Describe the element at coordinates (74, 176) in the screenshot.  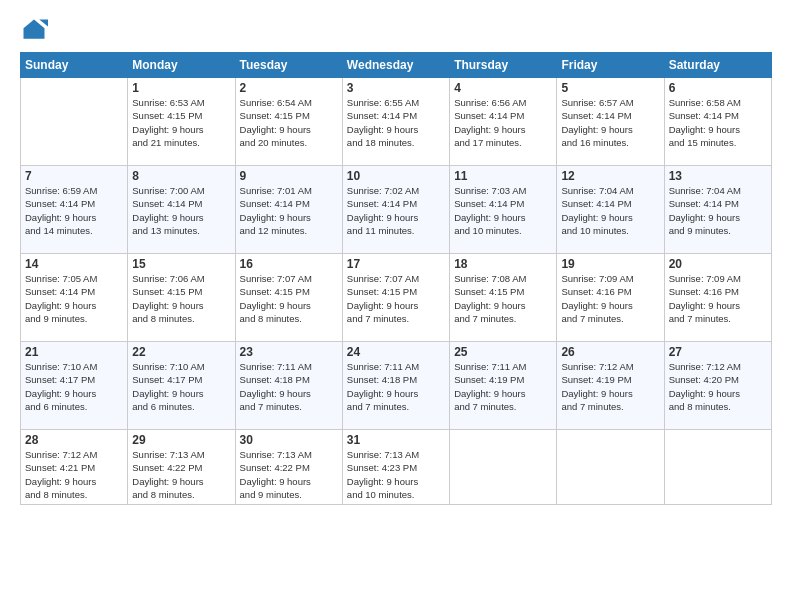
I see `day-number: 7` at that location.